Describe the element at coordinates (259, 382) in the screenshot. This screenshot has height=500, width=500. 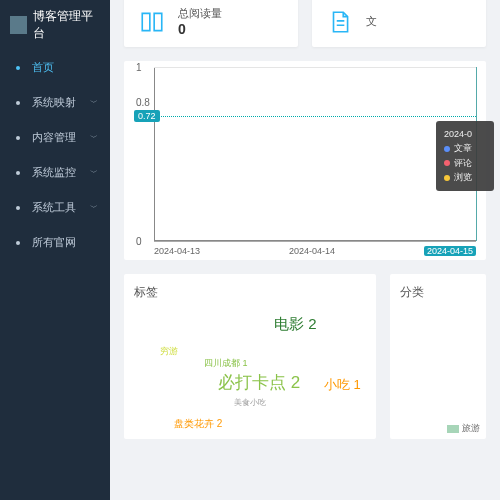
I see `tag-item: 必打卡点 2` at that location.